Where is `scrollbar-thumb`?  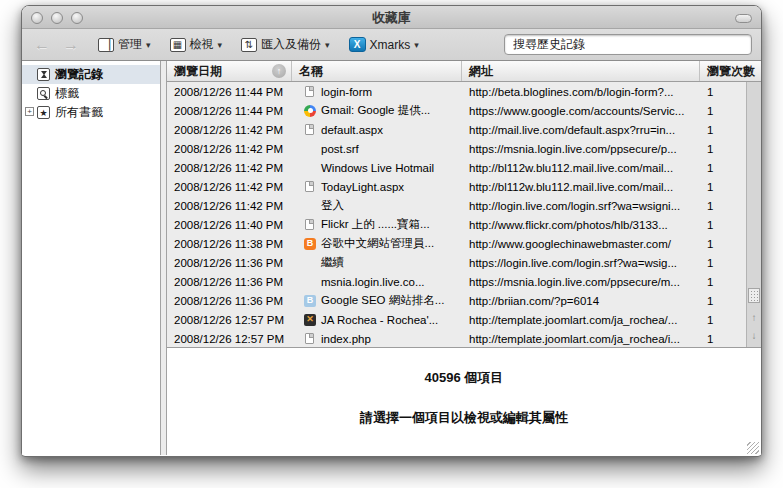 scrollbar-thumb is located at coordinates (754, 296).